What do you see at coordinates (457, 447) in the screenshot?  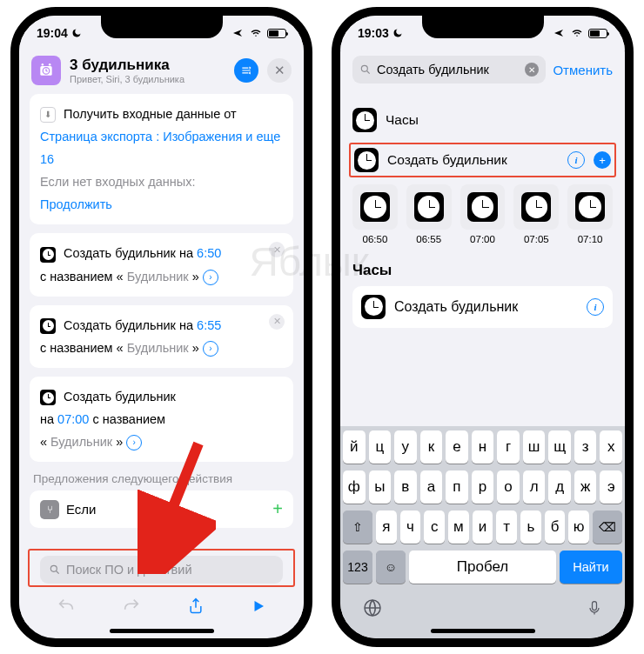 I see `key-е: е` at bounding box center [457, 447].